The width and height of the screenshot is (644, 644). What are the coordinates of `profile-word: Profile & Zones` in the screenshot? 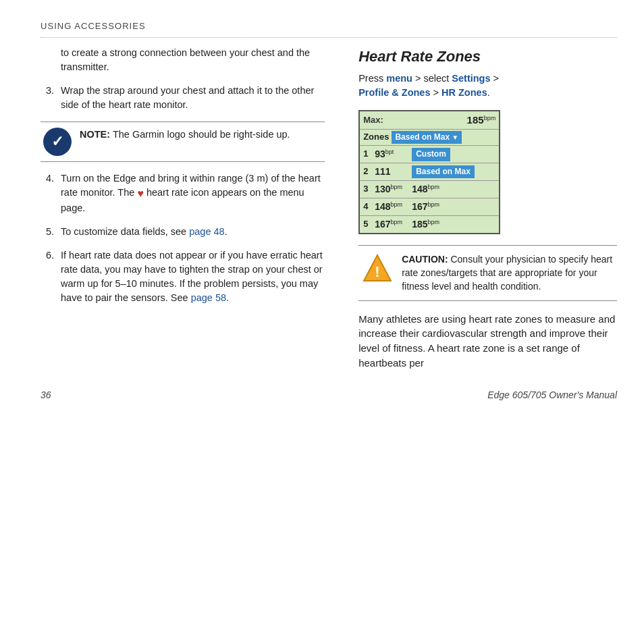 It's located at (394, 92).